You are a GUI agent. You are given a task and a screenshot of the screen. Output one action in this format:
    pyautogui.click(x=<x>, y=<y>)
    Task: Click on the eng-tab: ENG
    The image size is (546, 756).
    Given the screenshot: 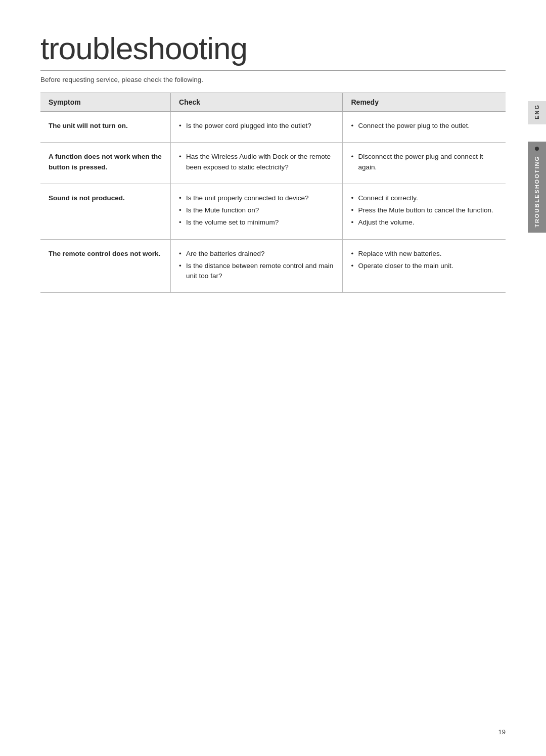 What is the action you would take?
    pyautogui.click(x=537, y=113)
    